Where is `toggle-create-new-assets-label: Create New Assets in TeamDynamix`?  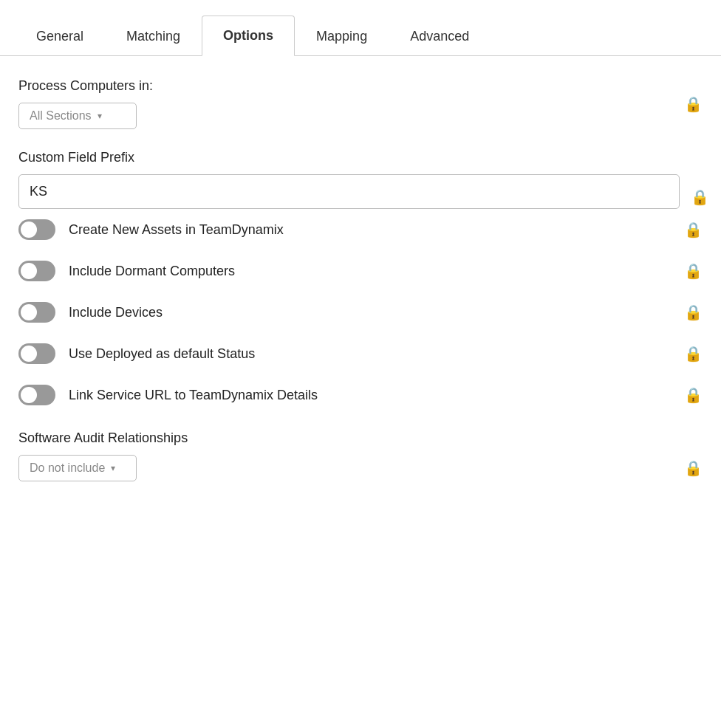 toggle-create-new-assets-label: Create New Assets in TeamDynamix is located at coordinates (176, 230).